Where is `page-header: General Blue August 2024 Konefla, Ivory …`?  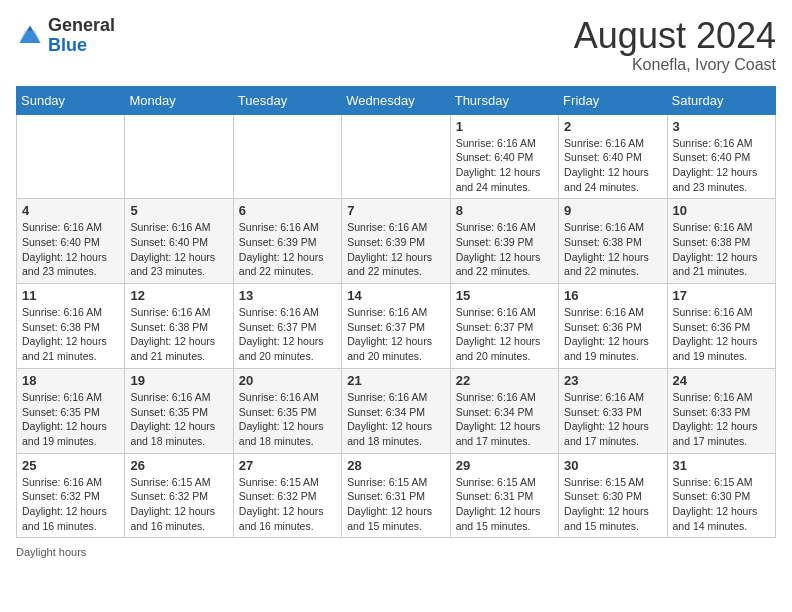
page-header: General Blue August 2024 Konefla, Ivory … is located at coordinates (396, 45).